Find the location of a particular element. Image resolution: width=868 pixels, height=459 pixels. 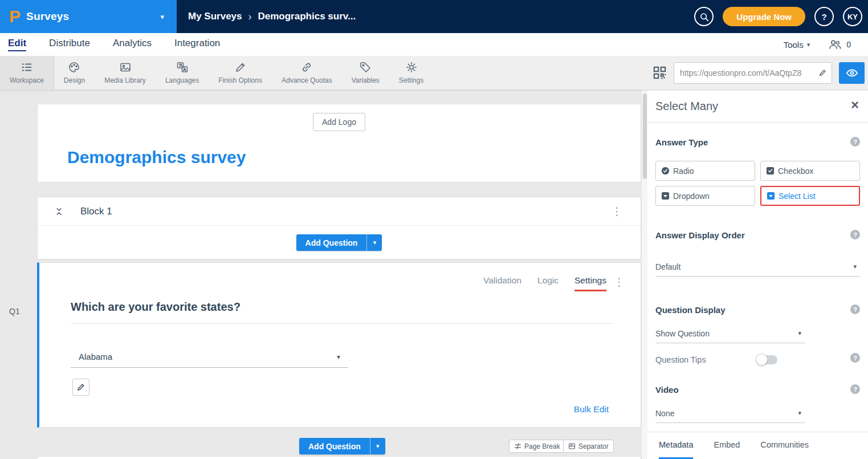

toolbar-right is located at coordinates (760, 73).